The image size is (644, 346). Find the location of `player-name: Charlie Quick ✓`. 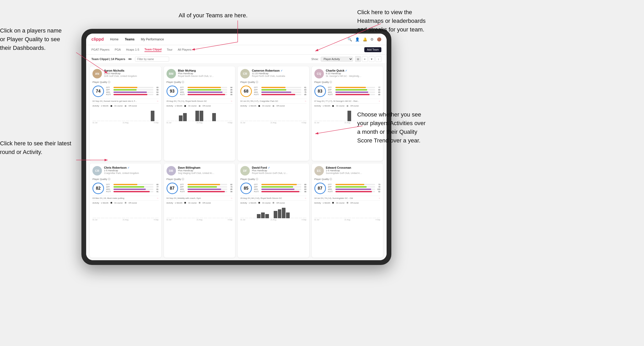

player-name: Charlie Quick ✓ is located at coordinates (353, 71).